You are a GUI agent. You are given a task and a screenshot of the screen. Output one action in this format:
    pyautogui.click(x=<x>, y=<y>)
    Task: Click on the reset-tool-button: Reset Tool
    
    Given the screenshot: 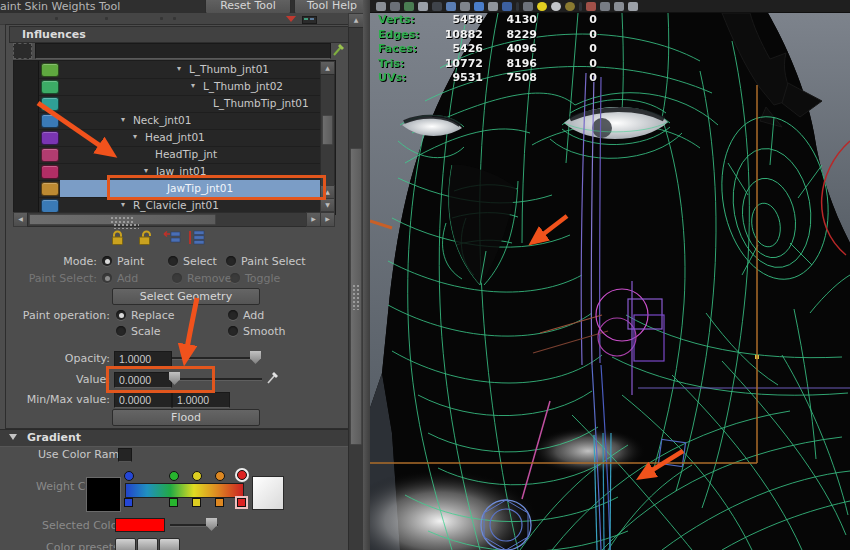 What is the action you would take?
    pyautogui.click(x=248, y=7)
    